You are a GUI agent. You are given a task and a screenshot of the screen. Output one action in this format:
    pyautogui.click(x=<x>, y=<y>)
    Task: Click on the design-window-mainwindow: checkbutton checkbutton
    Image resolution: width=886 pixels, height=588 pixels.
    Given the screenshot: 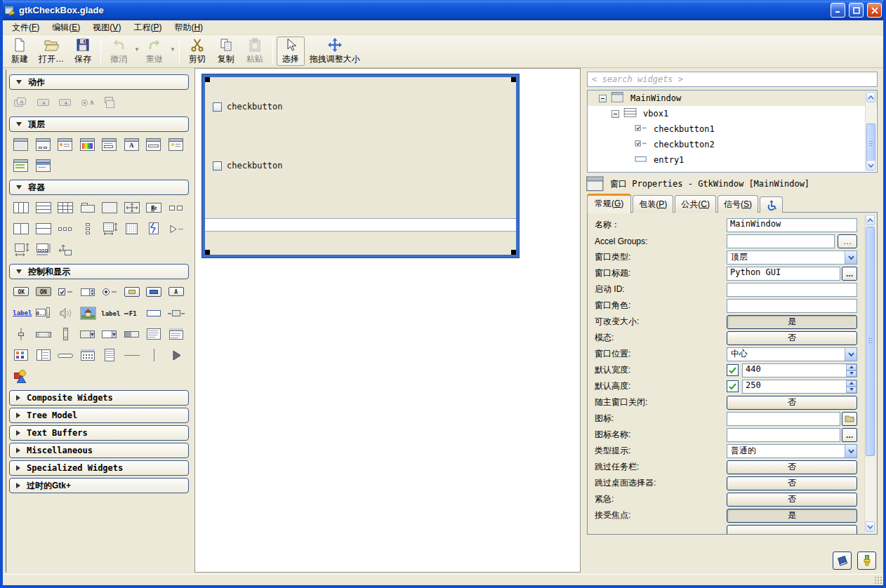 What is the action you would take?
    pyautogui.click(x=361, y=166)
    